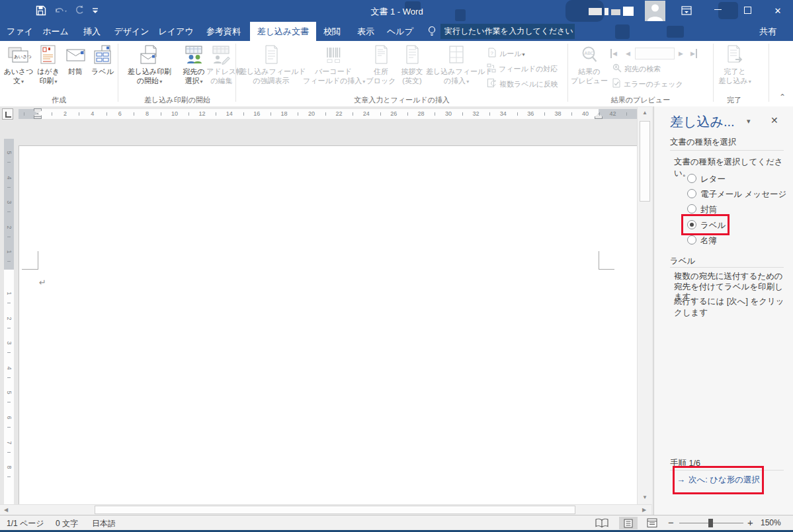 The width and height of the screenshot is (793, 532). I want to click on title-bar: 文書 1 - Word ✕, so click(397, 11).